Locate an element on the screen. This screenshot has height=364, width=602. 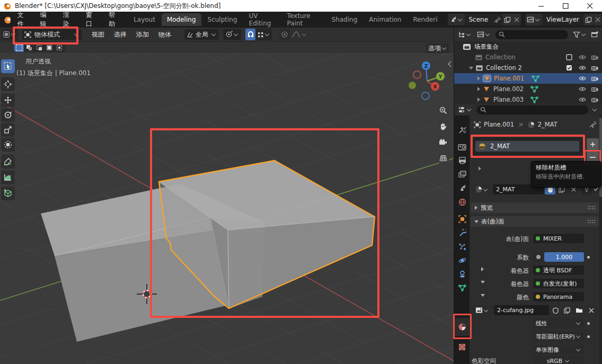
tab-output is located at coordinates (462, 161).